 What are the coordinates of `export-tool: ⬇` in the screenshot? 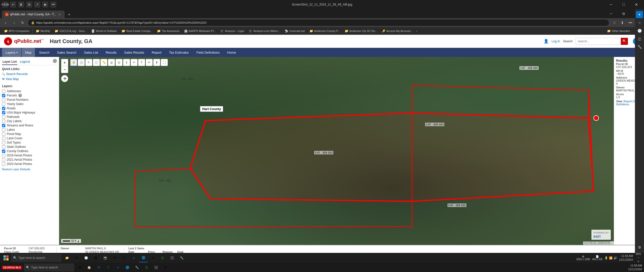 It's located at (157, 62).